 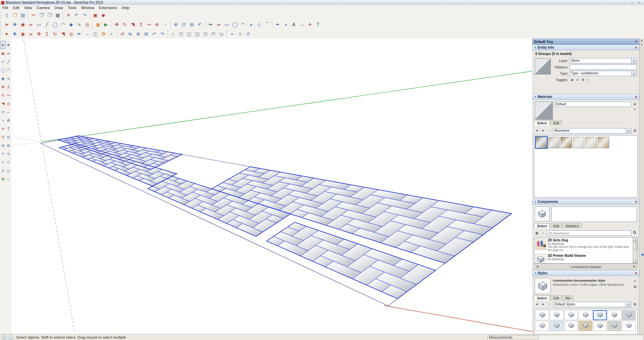 I want to click on close-button: ✕, so click(x=639, y=3).